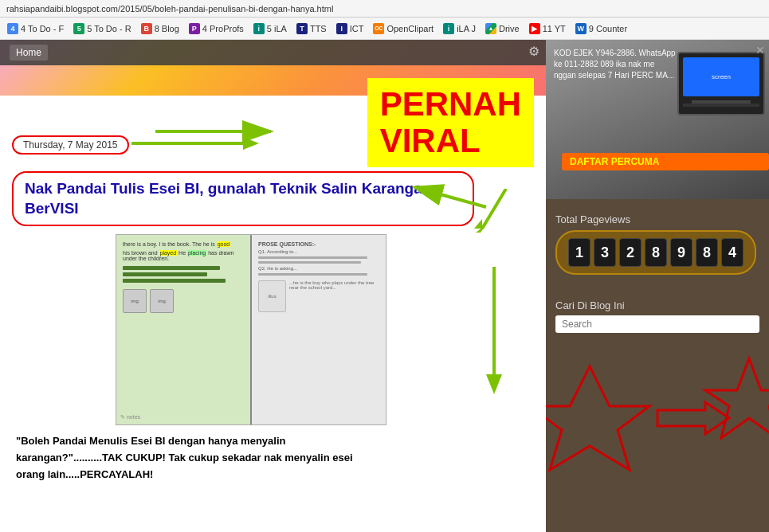 This screenshot has width=769, height=532. Describe the element at coordinates (410, 29) in the screenshot. I see `bookmark-label-openclipart: OpenClipart` at that location.